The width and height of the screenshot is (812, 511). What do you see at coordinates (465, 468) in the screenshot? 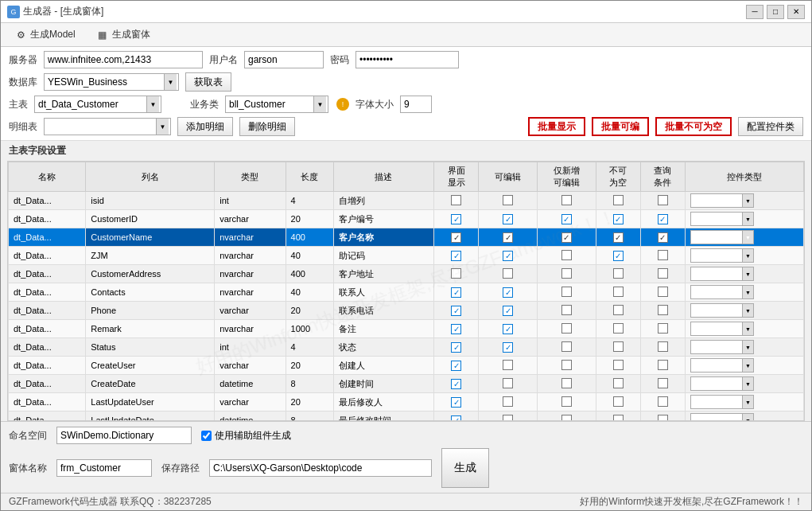
I see `generate-button: 生成` at bounding box center [465, 468].